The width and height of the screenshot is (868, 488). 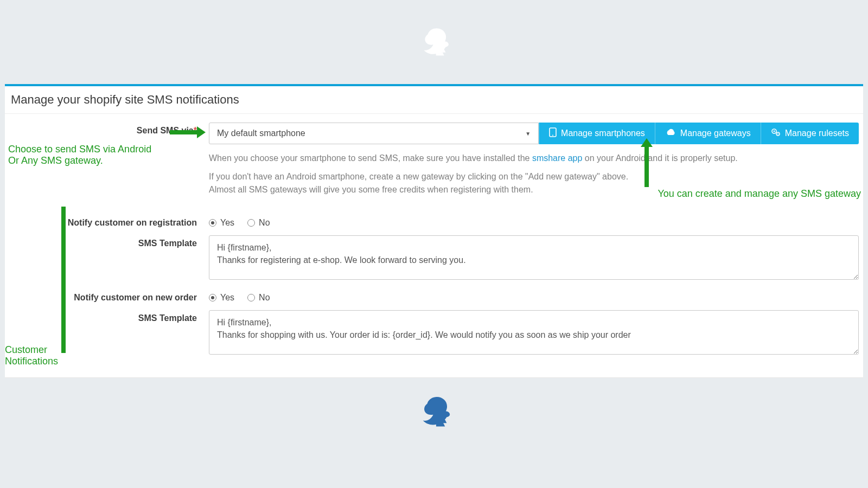 What do you see at coordinates (109, 242) in the screenshot?
I see `label-registration-template: SMS Template` at bounding box center [109, 242].